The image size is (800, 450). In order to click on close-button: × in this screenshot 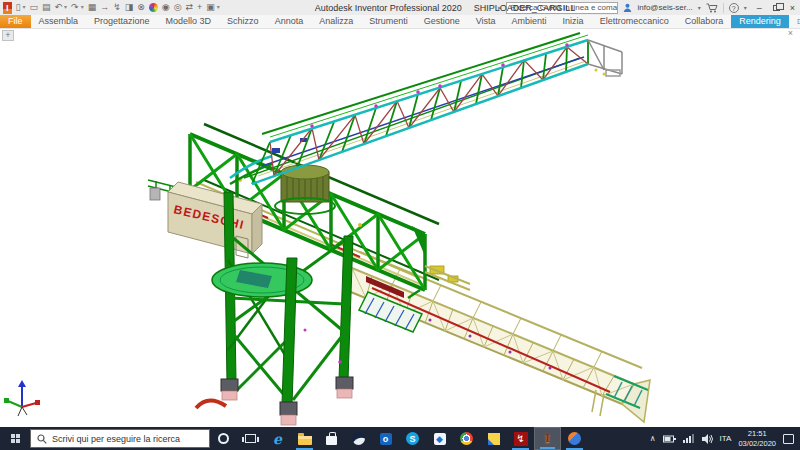, I will do `click(792, 8)`.